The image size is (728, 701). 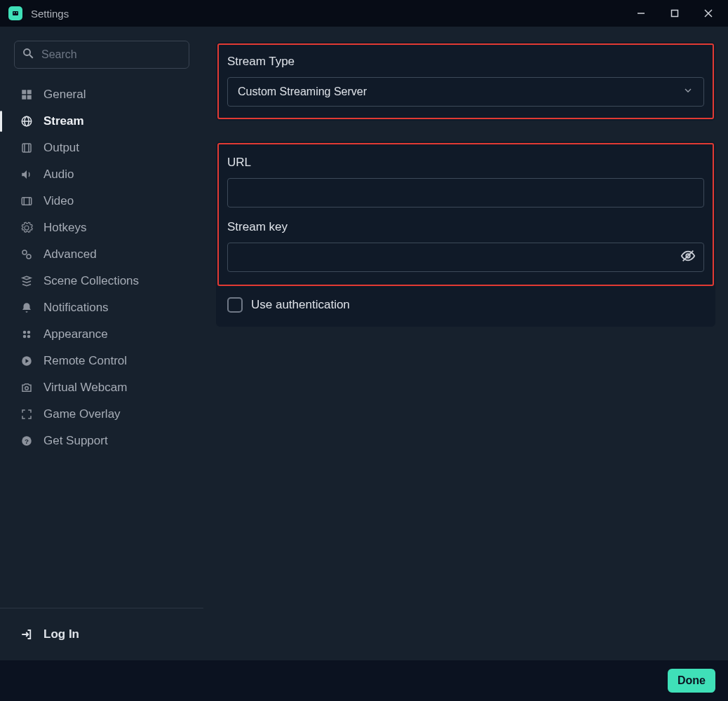 What do you see at coordinates (102, 254) in the screenshot?
I see `sidebar-item-advanced: Advanced` at bounding box center [102, 254].